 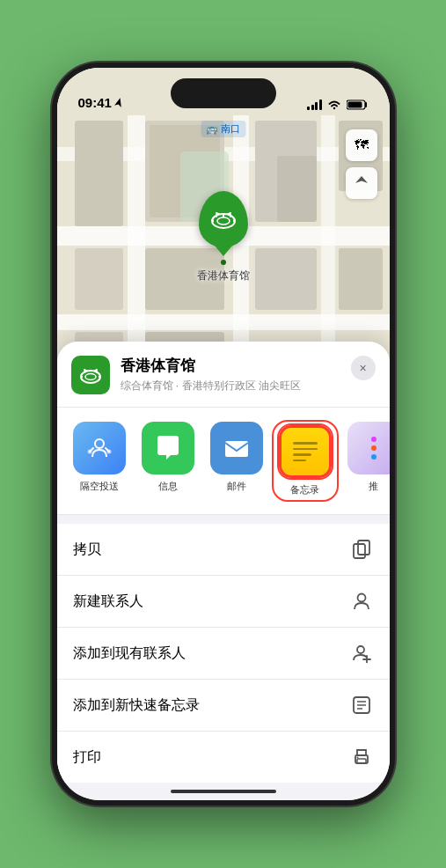 What do you see at coordinates (363, 368) in the screenshot?
I see `close-button: ×` at bounding box center [363, 368].